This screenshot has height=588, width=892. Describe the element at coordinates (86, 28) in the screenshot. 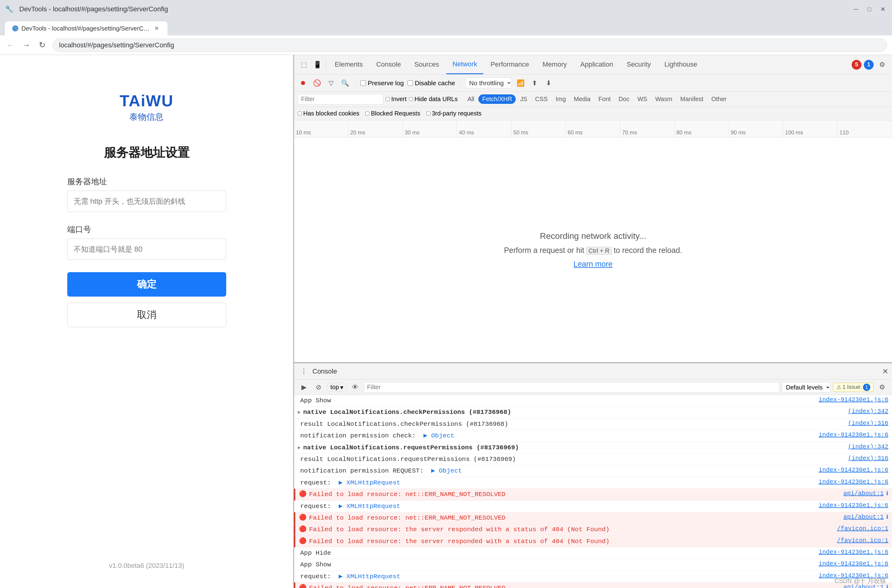

I see `browser-tab: 🔧 DevTools - localhost/#/pages/setting/S…` at that location.